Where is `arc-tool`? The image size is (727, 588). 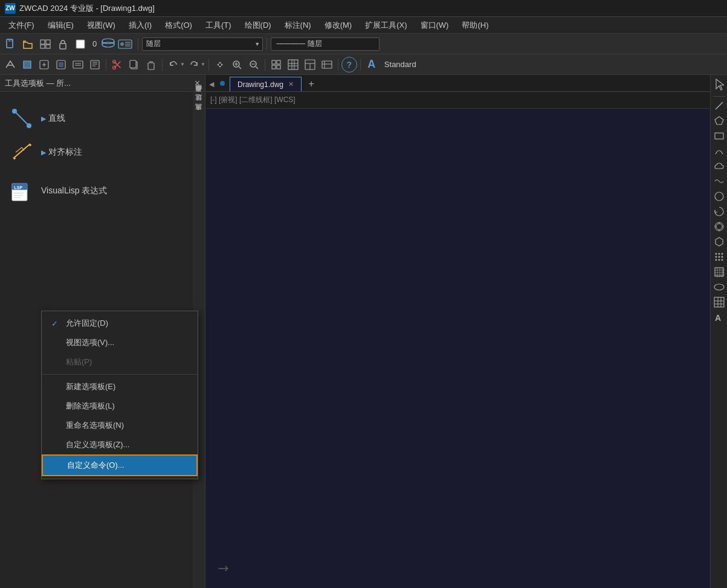
arc-tool is located at coordinates (719, 151).